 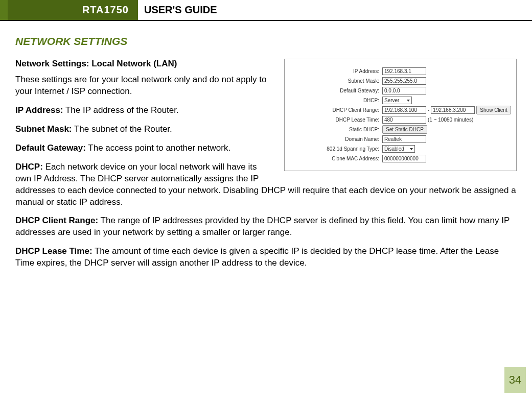 What do you see at coordinates (395, 149) in the screenshot?
I see `fig-select-spanning-value: Disabled` at bounding box center [395, 149].